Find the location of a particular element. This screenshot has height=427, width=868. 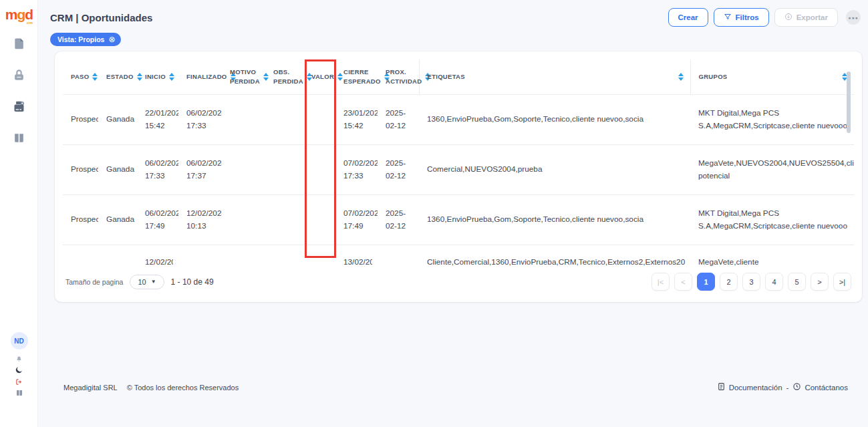

column-header-motivo-perdida: MOTIVO PERDIDA is located at coordinates (243, 77).